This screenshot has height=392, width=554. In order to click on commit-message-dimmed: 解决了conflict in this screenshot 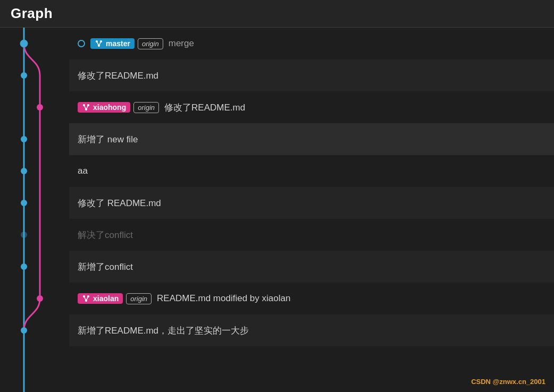, I will do `click(105, 235)`.